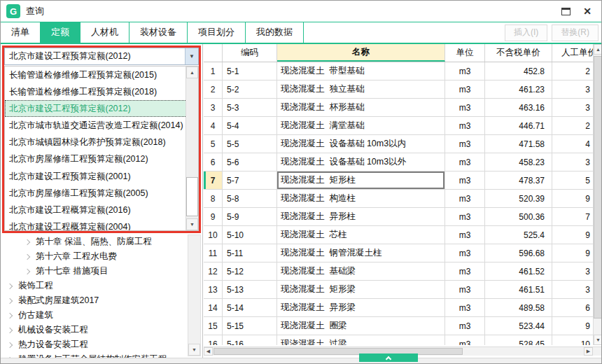  I want to click on cell-price: 452.8, so click(519, 71).